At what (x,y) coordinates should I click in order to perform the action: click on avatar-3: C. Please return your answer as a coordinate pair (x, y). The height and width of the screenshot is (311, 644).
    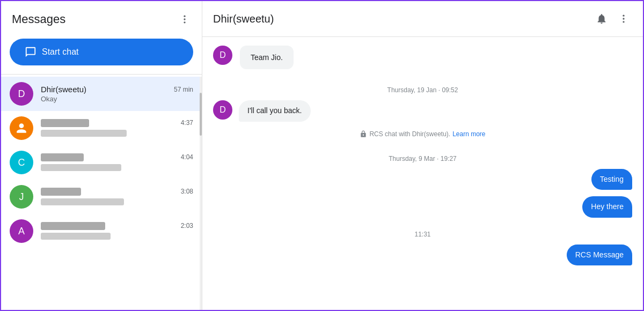
    Looking at the image, I should click on (21, 162).